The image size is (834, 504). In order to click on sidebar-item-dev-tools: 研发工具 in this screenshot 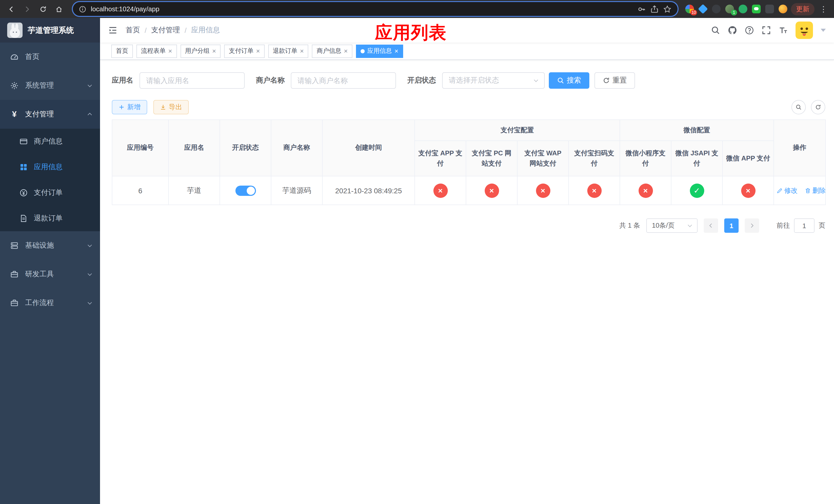, I will do `click(50, 274)`.